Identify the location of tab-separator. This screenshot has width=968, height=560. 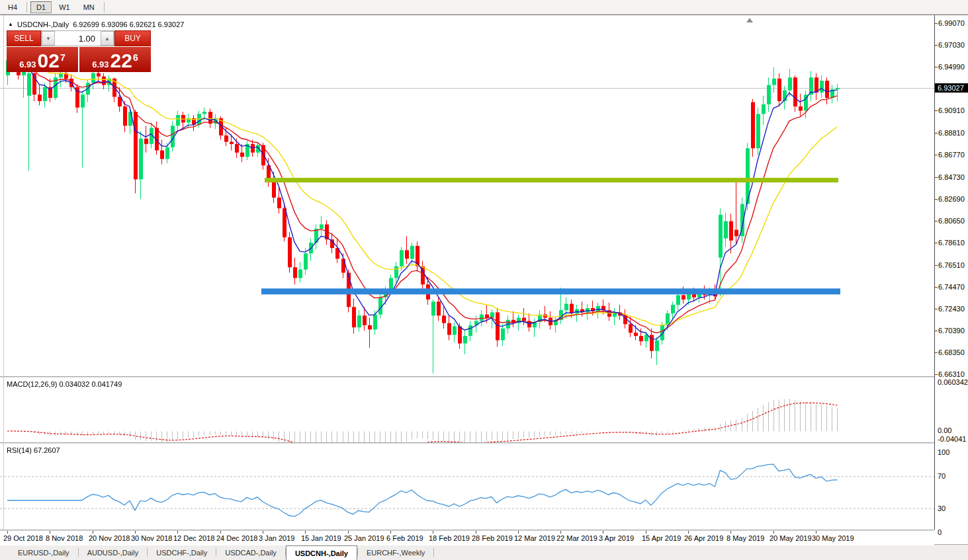
(434, 553).